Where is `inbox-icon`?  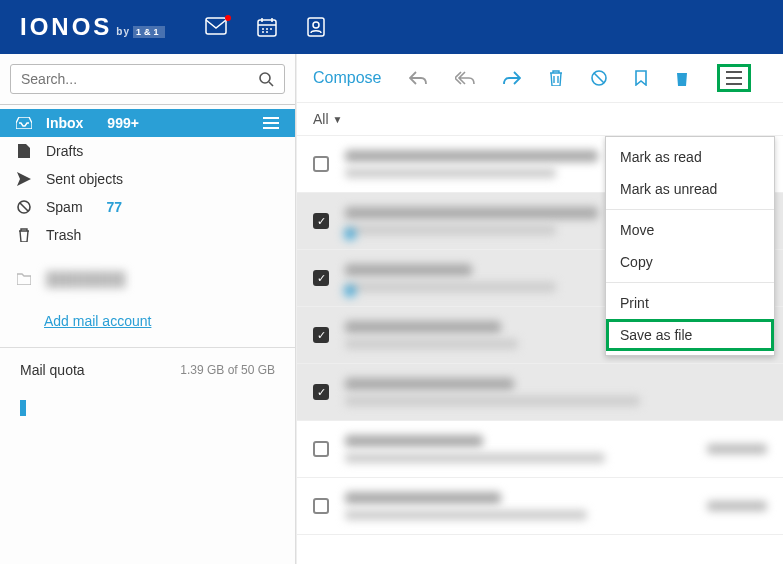 inbox-icon is located at coordinates (24, 123).